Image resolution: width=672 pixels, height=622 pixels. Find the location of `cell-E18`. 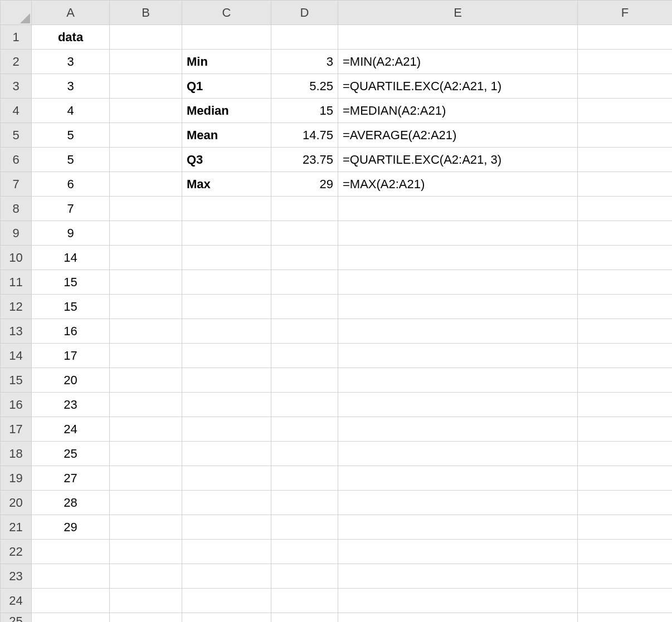

cell-E18 is located at coordinates (458, 454).